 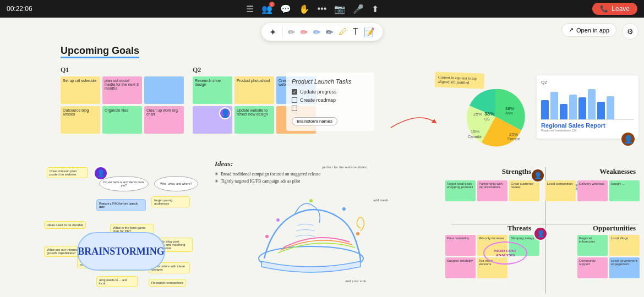 What do you see at coordinates (292, 174) in the screenshot?
I see `idea-1: ✳ Broad traditional campaign focused on …` at bounding box center [292, 174].